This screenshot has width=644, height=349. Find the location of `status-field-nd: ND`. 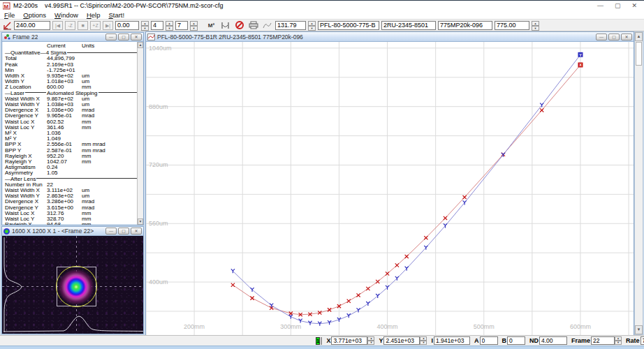

status-field-nd: ND is located at coordinates (548, 341).